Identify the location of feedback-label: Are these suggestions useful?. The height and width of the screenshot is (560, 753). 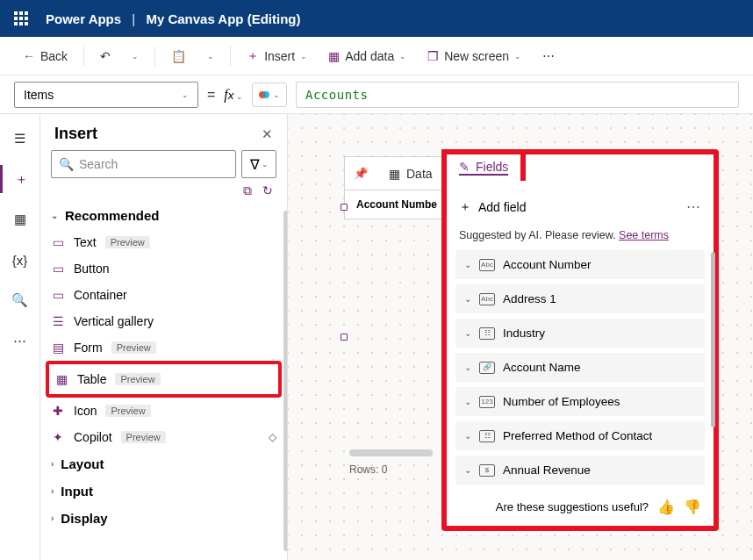
(572, 507).